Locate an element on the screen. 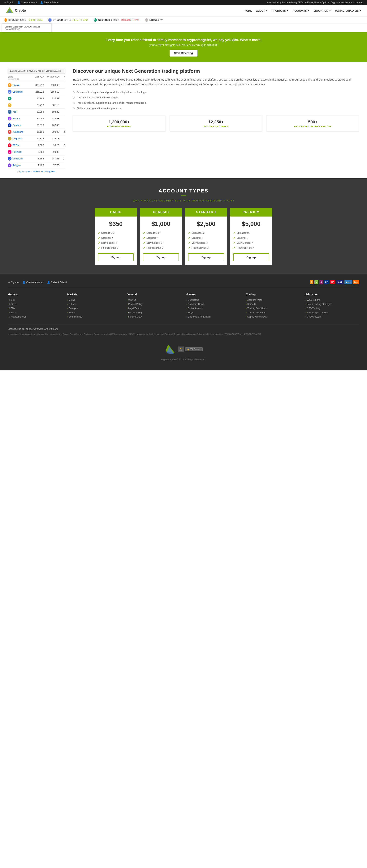 This screenshot has width=367, height=868. avalanche-link: Avalanche is located at coordinates (18, 132).